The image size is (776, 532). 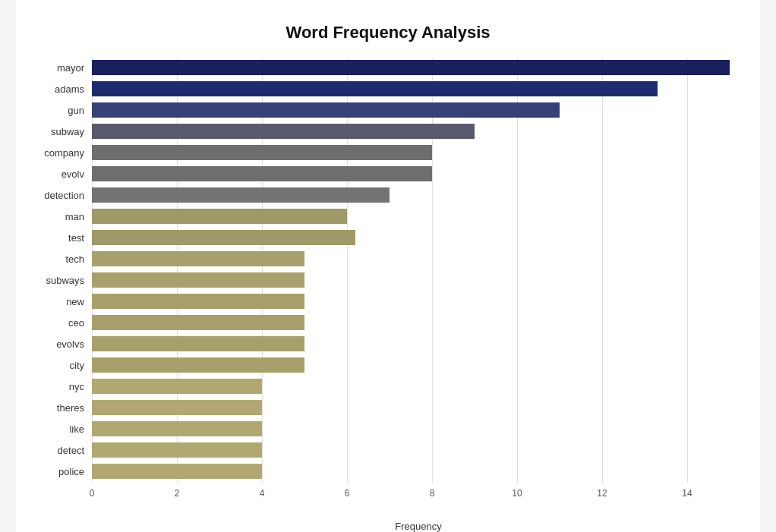 What do you see at coordinates (62, 68) in the screenshot?
I see `bar-label: mayor` at bounding box center [62, 68].